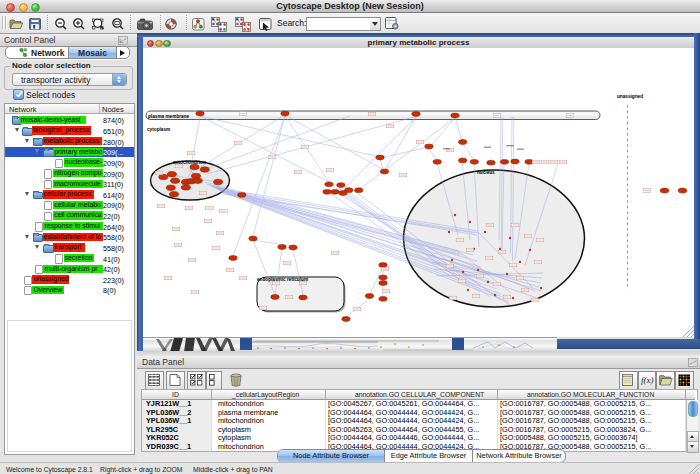  Describe the element at coordinates (486, 172) in the screenshot. I see `svg-text: nucleus` at that location.